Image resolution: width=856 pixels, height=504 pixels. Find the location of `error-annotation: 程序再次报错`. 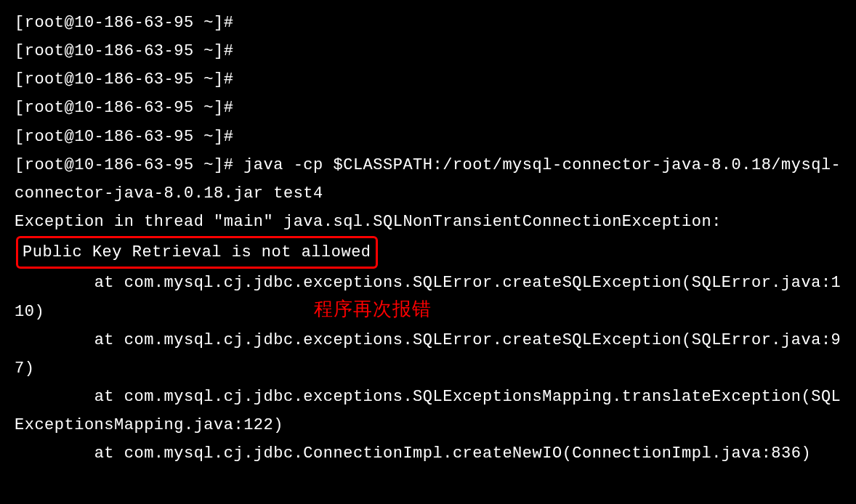

error-annotation: 程序再次报错 is located at coordinates (373, 309).